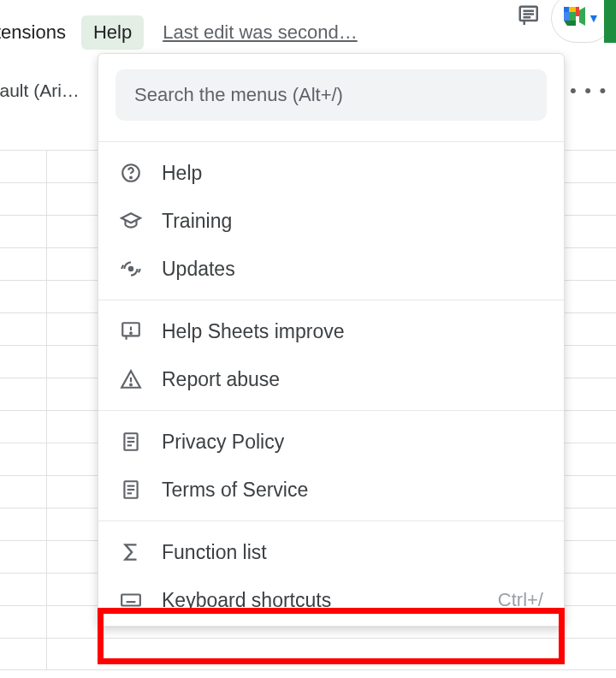  What do you see at coordinates (331, 600) in the screenshot?
I see `help-item-keyboard-shortcuts: Keyboard shortcuts Ctrl+/` at bounding box center [331, 600].